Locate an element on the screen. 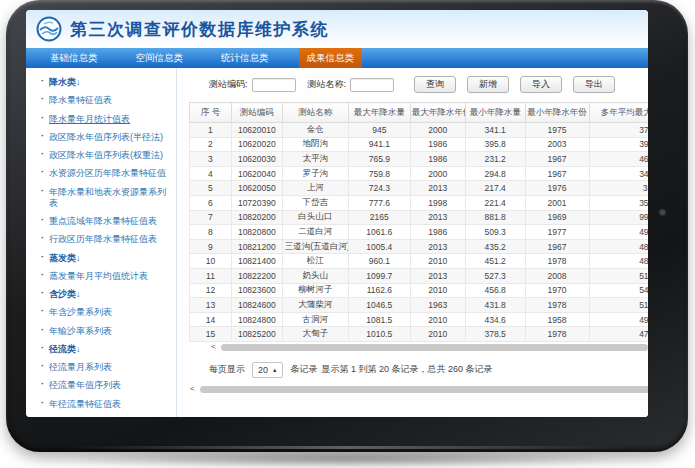 The height and width of the screenshot is (468, 695). station-code-input is located at coordinates (274, 85).